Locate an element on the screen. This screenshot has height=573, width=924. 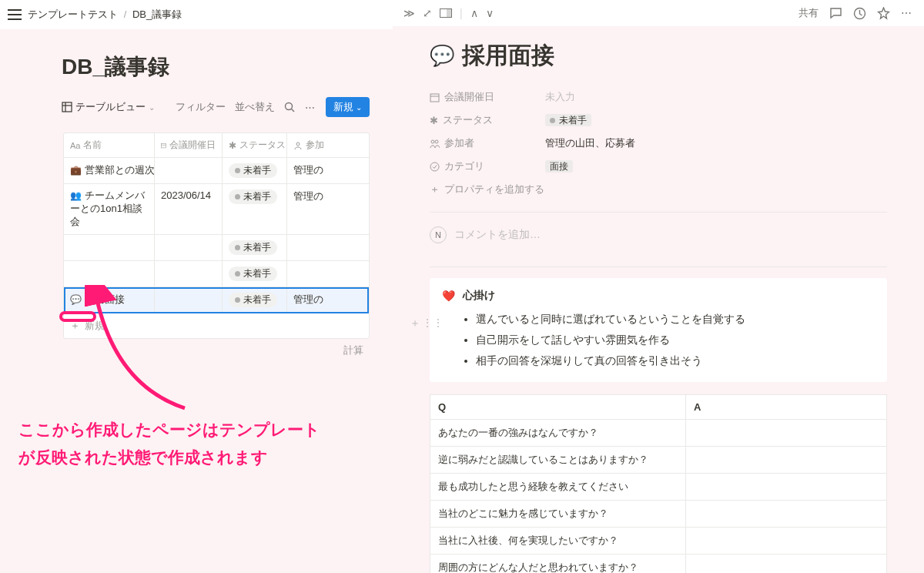
table-row: 最も成功したと思う経験を教えてください is located at coordinates (659, 487).